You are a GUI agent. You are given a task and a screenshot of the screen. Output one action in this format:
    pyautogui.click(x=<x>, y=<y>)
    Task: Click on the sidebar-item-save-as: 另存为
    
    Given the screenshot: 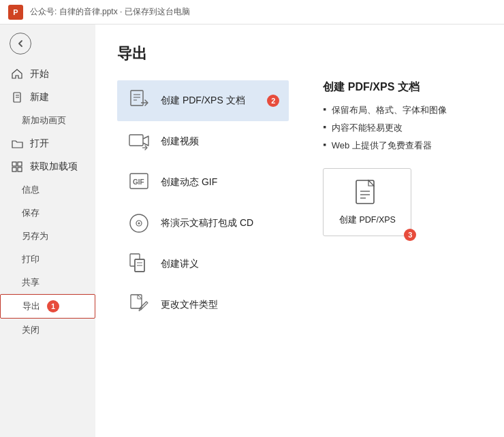 What is the action you would take?
    pyautogui.click(x=48, y=236)
    